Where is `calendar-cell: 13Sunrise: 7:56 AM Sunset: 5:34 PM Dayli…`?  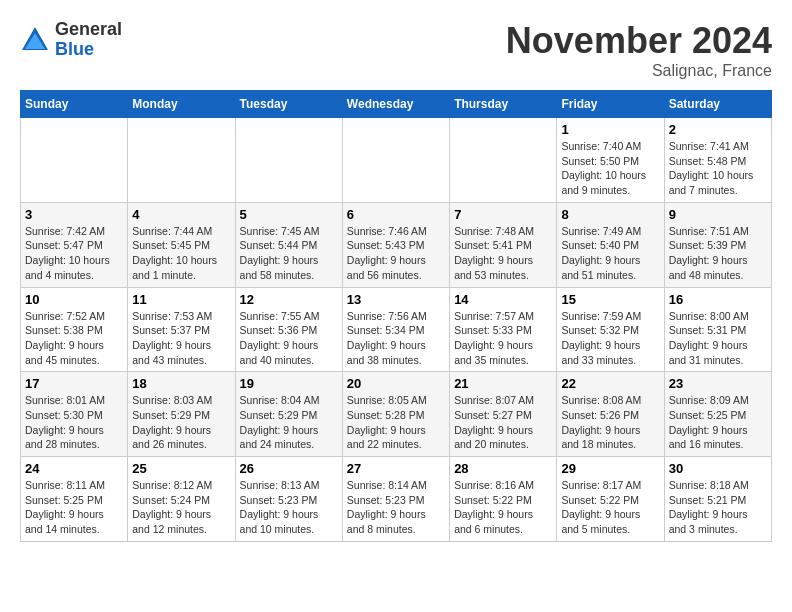 calendar-cell: 13Sunrise: 7:56 AM Sunset: 5:34 PM Dayli… is located at coordinates (396, 330).